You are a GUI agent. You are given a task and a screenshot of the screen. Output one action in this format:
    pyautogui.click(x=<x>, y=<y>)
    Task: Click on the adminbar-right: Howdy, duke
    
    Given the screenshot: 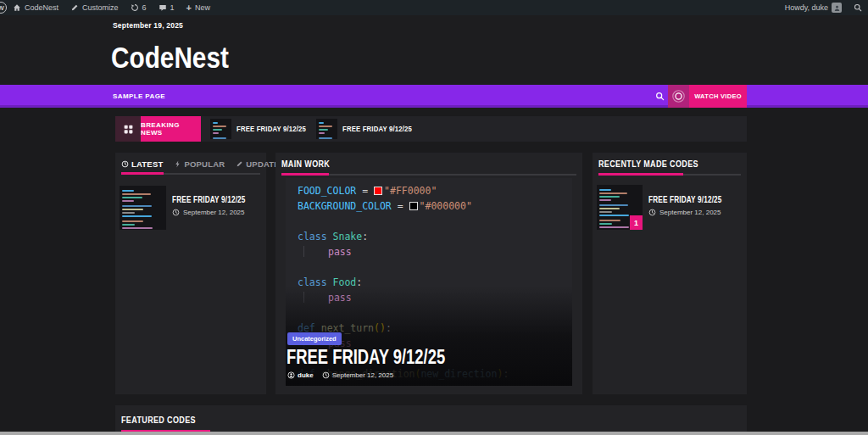 What is the action you would take?
    pyautogui.click(x=824, y=8)
    